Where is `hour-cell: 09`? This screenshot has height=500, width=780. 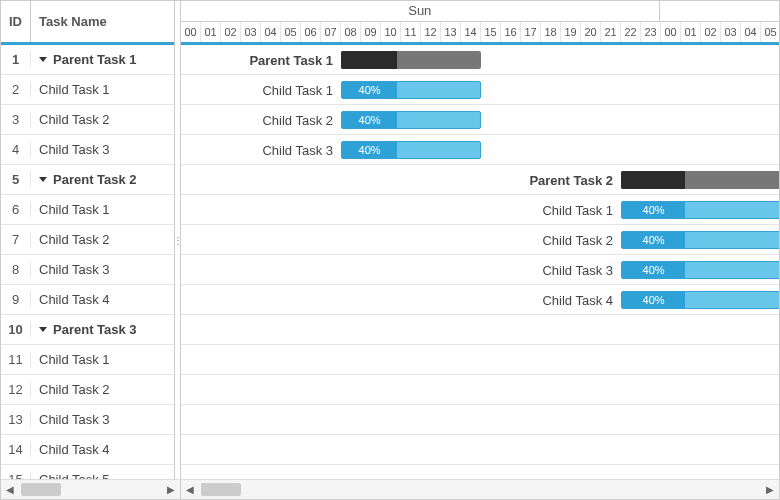 hour-cell: 09 is located at coordinates (371, 32).